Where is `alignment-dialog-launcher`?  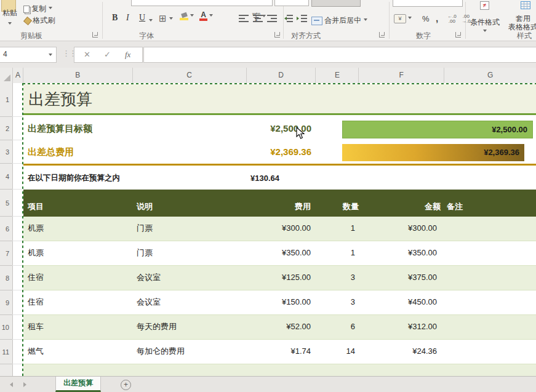 alignment-dialog-launcher is located at coordinates (382, 34).